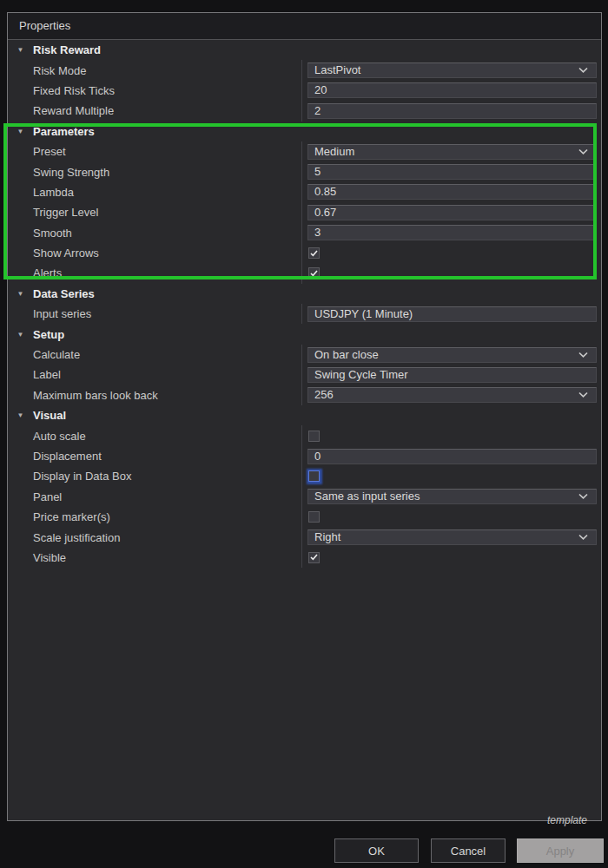  Describe the element at coordinates (155, 193) in the screenshot. I see `lambda-label-cell: Lambda` at that location.